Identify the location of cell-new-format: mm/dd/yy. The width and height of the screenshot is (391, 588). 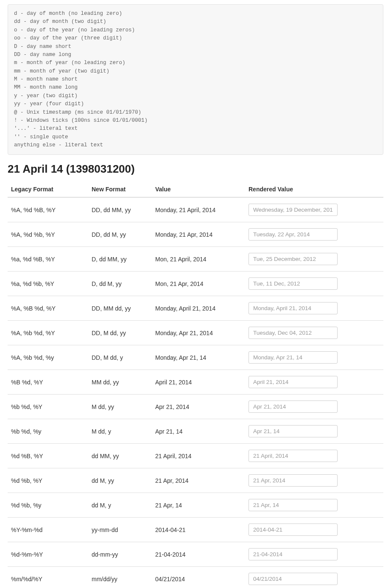
(120, 577).